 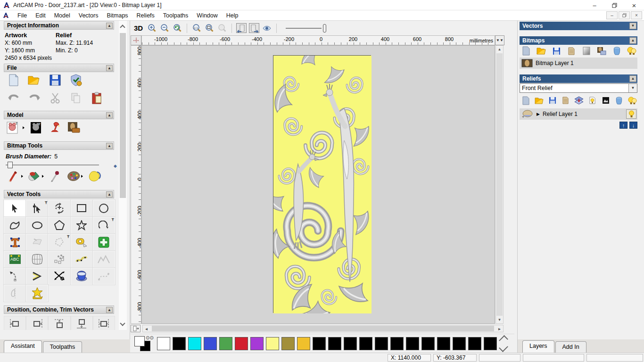 What do you see at coordinates (82, 276) in the screenshot?
I see `create-boundary-tool` at bounding box center [82, 276].